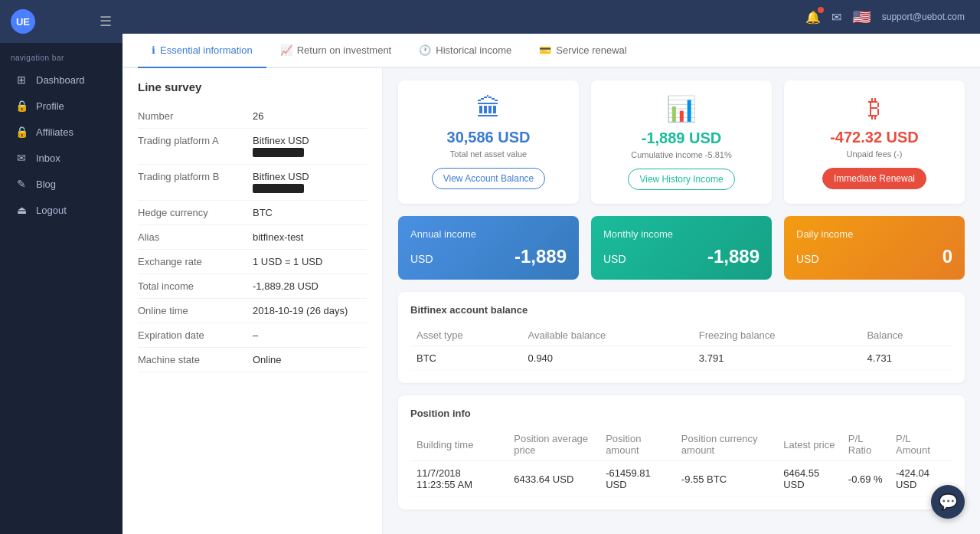  What do you see at coordinates (61, 184) in the screenshot?
I see `sidebar-item-blog: ✎ Blog` at bounding box center [61, 184].